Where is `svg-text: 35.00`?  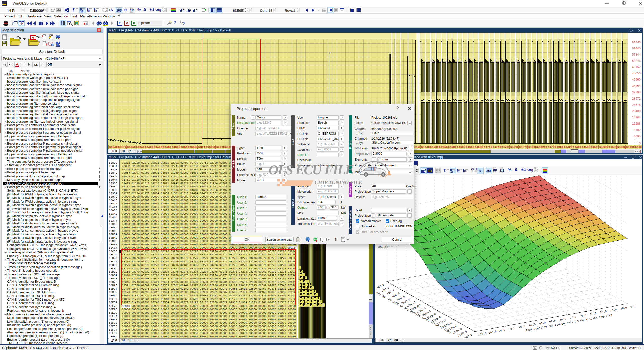
svg-text: 35.00 is located at coordinates (383, 247).